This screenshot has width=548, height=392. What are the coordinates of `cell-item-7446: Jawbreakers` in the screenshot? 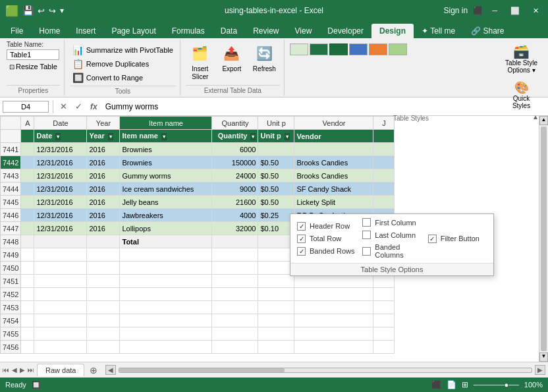 It's located at (166, 215).